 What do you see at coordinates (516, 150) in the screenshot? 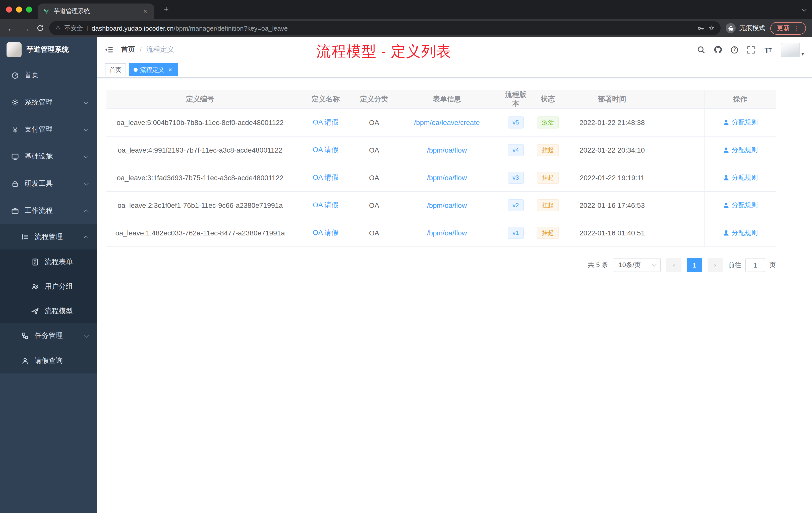
I see `version-tag: v4` at bounding box center [516, 150].